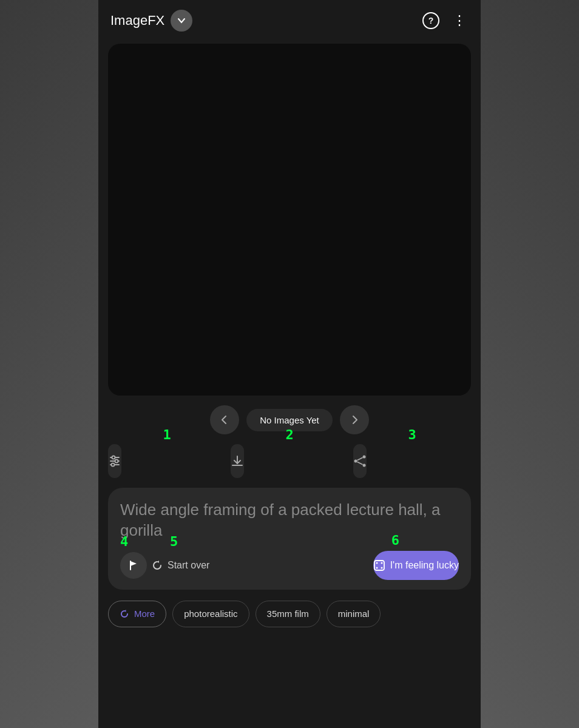 The height and width of the screenshot is (728, 579). I want to click on flag-button, so click(134, 565).